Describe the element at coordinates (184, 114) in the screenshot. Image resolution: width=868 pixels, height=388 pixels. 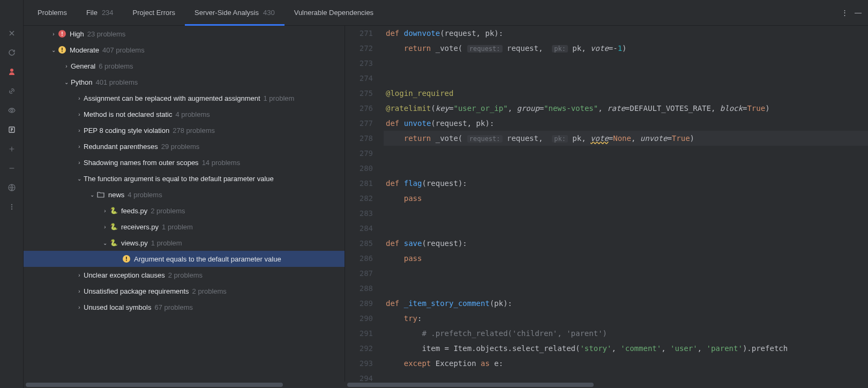
I see `tree-item: ›Method is not declared static4 problems` at that location.